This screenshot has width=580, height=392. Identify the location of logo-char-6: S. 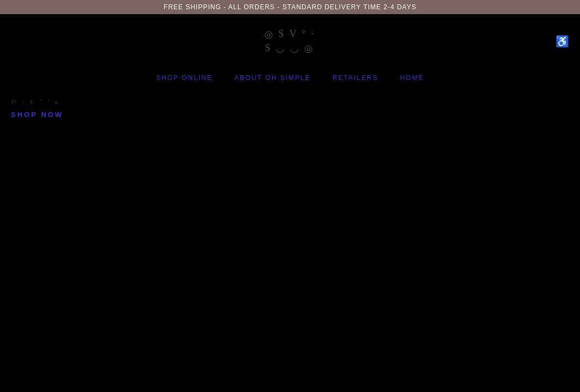
(269, 48).